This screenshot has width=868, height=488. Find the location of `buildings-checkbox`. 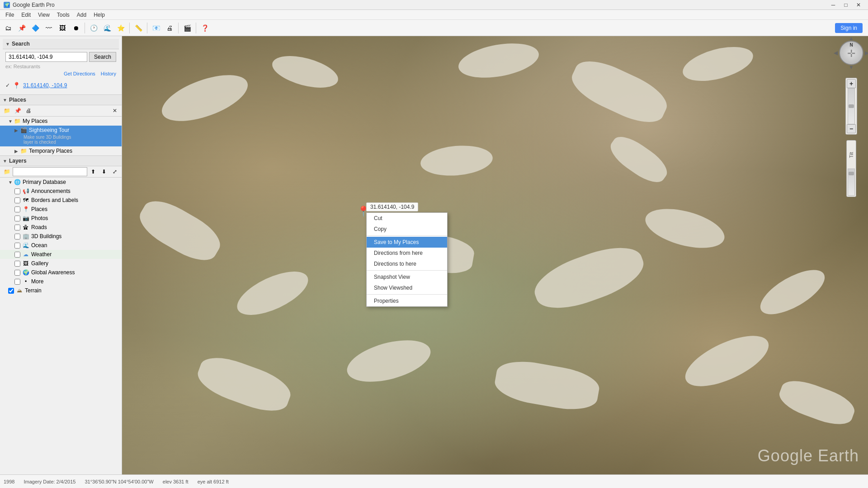

buildings-checkbox is located at coordinates (17, 237).